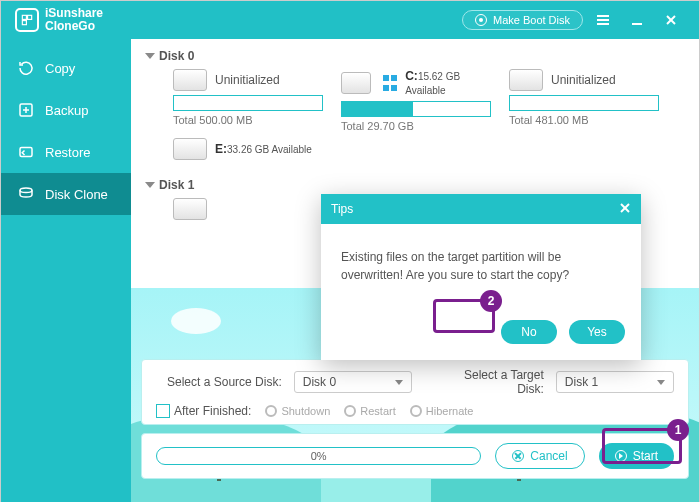  Describe the element at coordinates (518, 456) in the screenshot. I see `close-icon` at that location.